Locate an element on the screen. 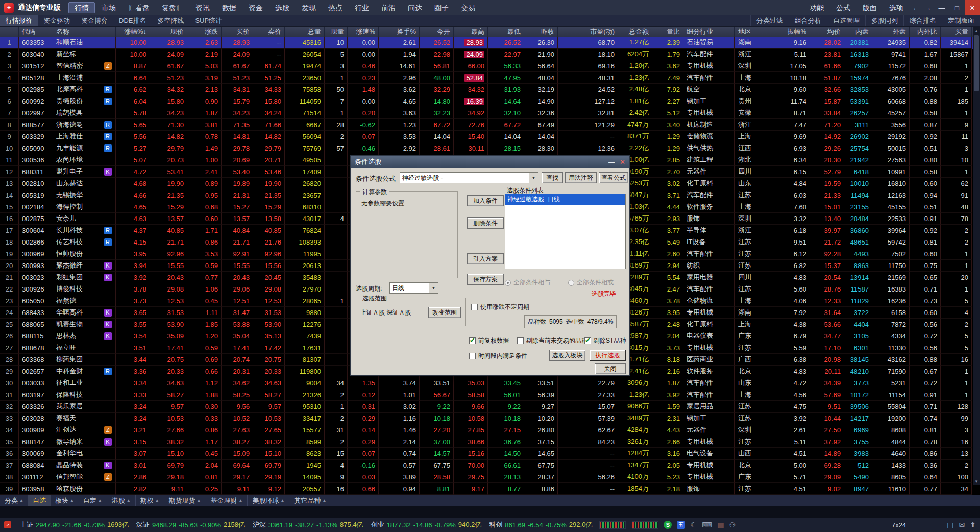  page-tab: 基金理财▲ is located at coordinates (227, 500).